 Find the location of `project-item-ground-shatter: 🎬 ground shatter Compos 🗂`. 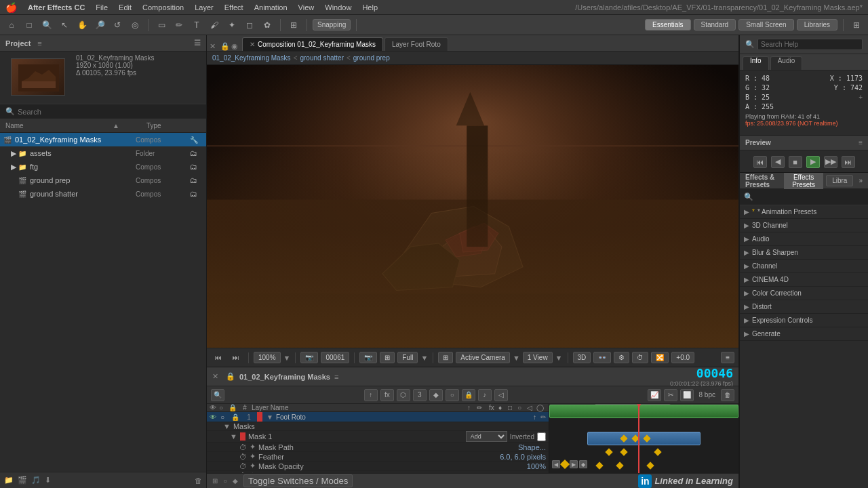

project-item-ground-shatter: 🎬 ground shatter Compos 🗂 is located at coordinates (103, 194).